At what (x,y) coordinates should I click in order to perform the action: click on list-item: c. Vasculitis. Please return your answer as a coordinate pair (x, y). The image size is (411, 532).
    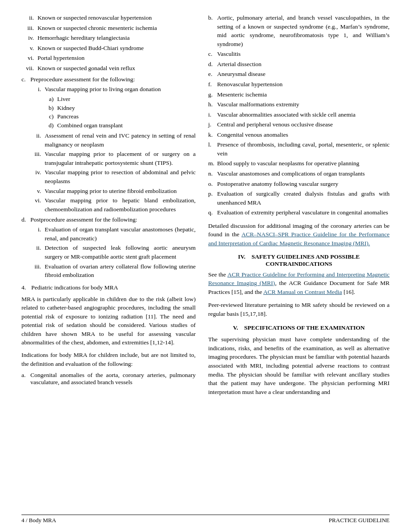
    Looking at the image, I should click on (299, 54).